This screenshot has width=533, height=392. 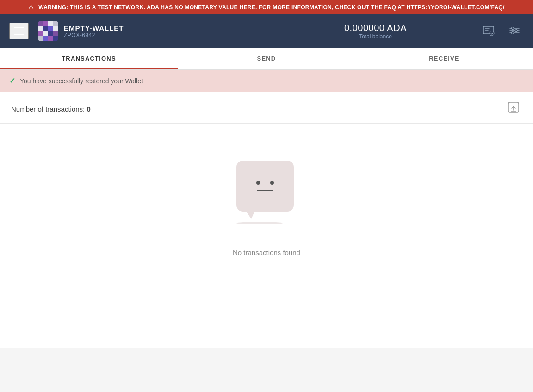 I want to click on tab-transactions: TRANSACTIONS, so click(x=89, y=58).